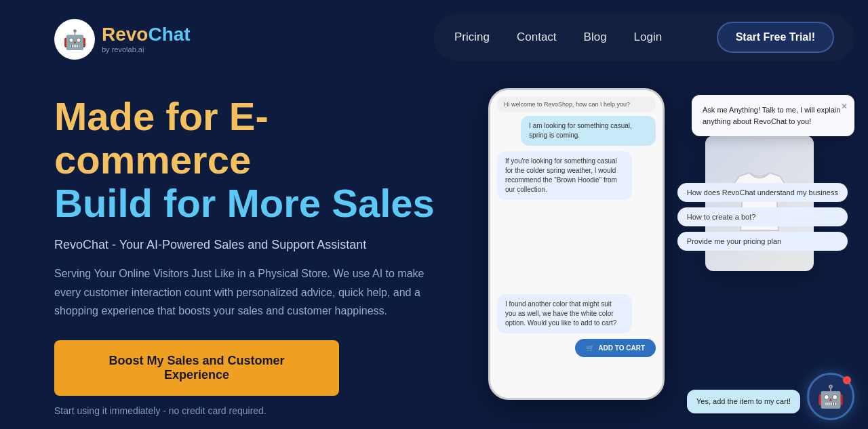  I want to click on logo-sub: by revolab.ai, so click(146, 49).